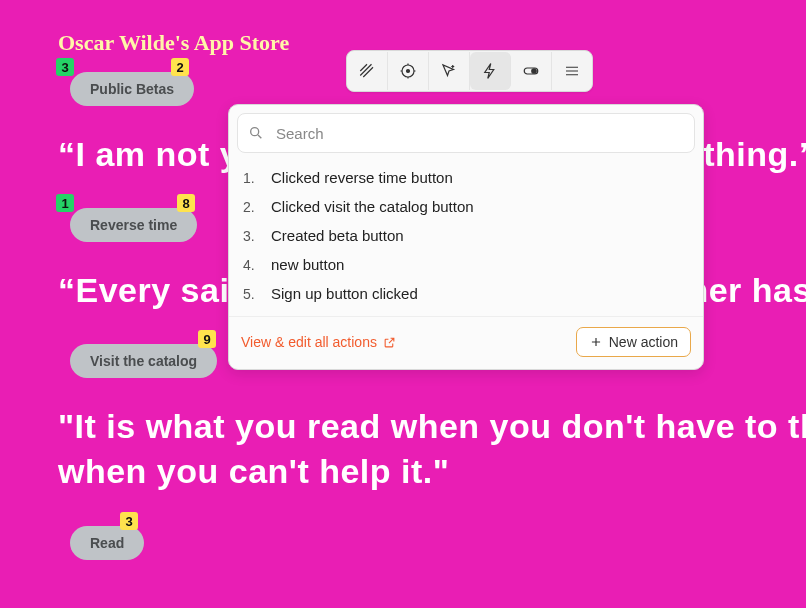 The width and height of the screenshot is (806, 608). What do you see at coordinates (308, 264) in the screenshot?
I see `list-item-label: new button` at bounding box center [308, 264].